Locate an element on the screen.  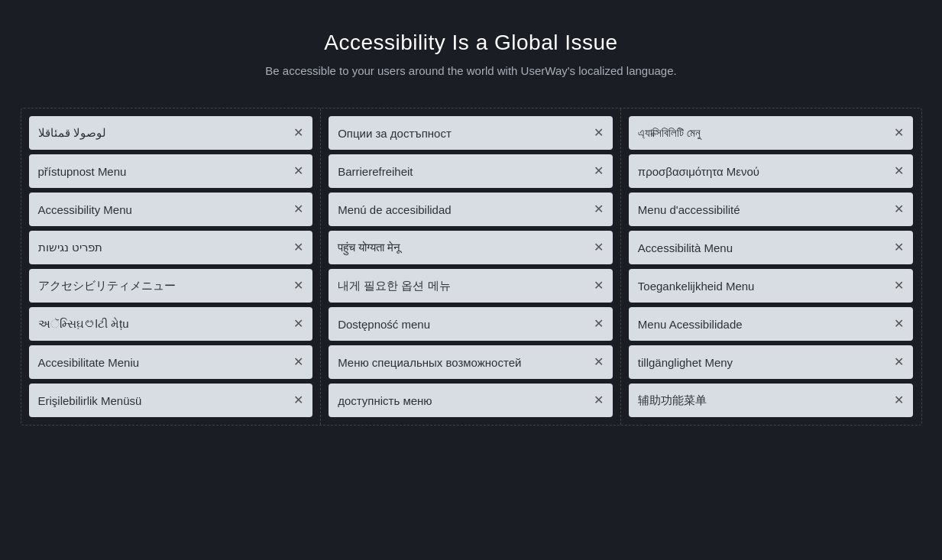
lang-item-pl: Dostępność menu✕ is located at coordinates (471, 324).